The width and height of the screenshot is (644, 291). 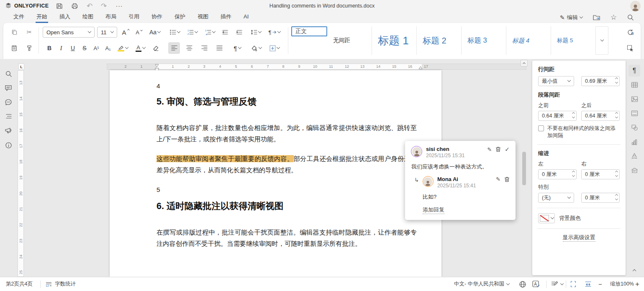 What do you see at coordinates (8, 88) in the screenshot?
I see `sidebar-comments-button` at bounding box center [8, 88].